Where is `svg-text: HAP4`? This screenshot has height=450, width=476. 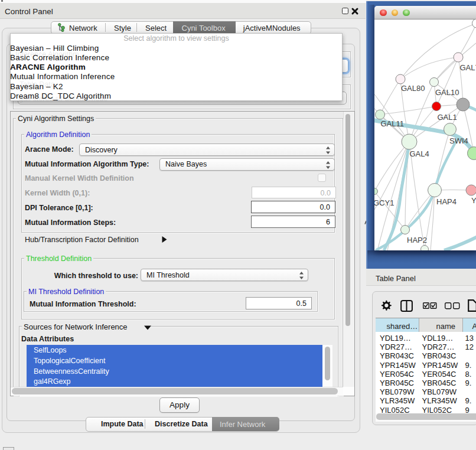 svg-text: HAP4 is located at coordinates (446, 202).